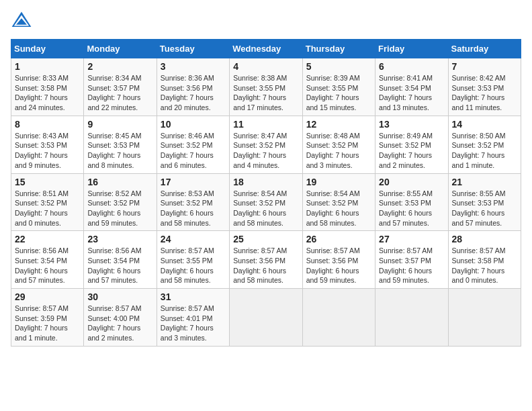 Image resolution: width=532 pixels, height=411 pixels. Describe the element at coordinates (411, 182) in the screenshot. I see `day-number: 20` at that location.